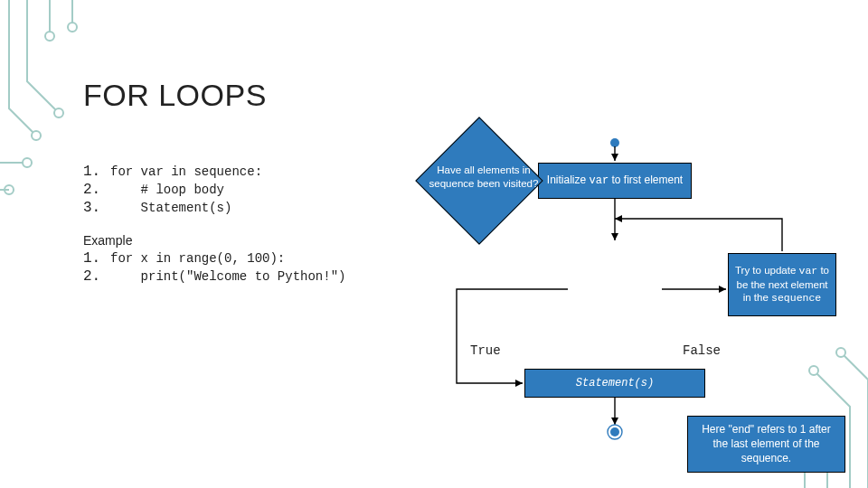 This screenshot has width=868, height=488. Describe the element at coordinates (108, 240) in the screenshot. I see `example-label: Example` at that location.